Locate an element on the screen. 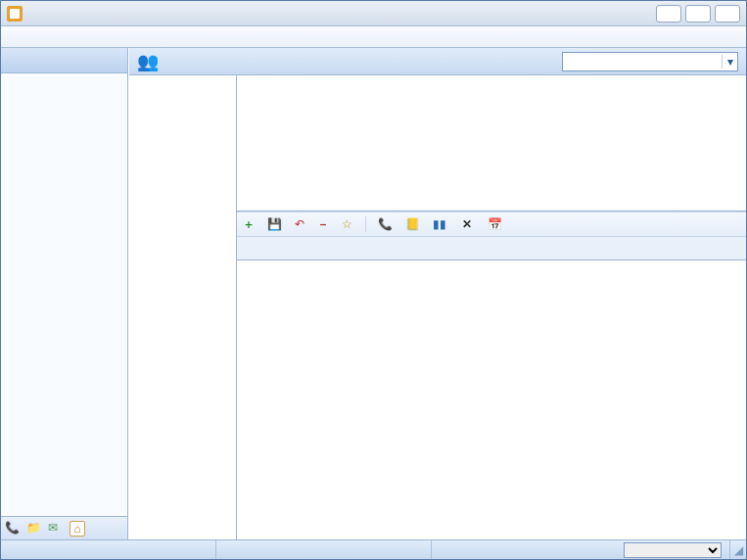  status-user is located at coordinates (109, 550).